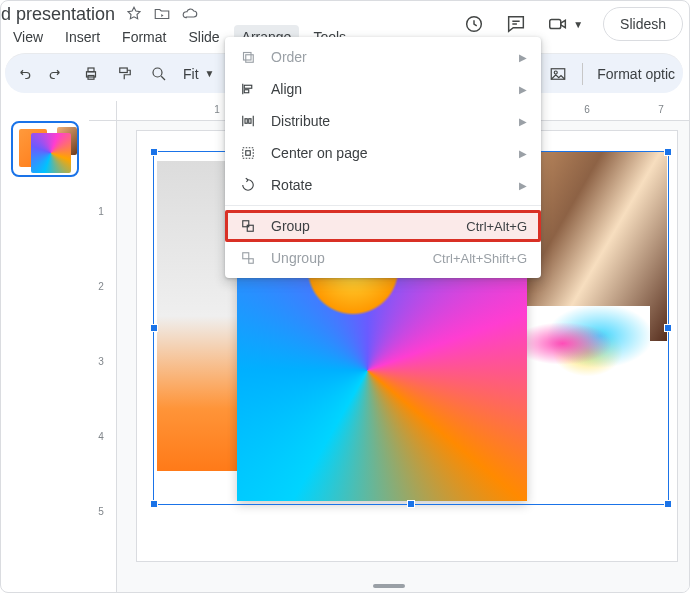  I want to click on history-icon, so click(474, 24).